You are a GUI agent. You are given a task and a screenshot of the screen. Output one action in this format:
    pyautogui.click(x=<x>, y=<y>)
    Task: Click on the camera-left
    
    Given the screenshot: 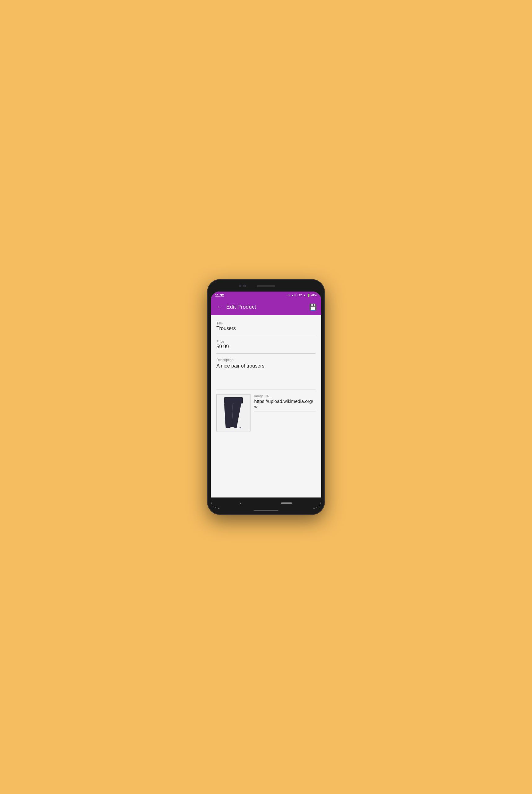 What is the action you would take?
    pyautogui.click(x=240, y=286)
    